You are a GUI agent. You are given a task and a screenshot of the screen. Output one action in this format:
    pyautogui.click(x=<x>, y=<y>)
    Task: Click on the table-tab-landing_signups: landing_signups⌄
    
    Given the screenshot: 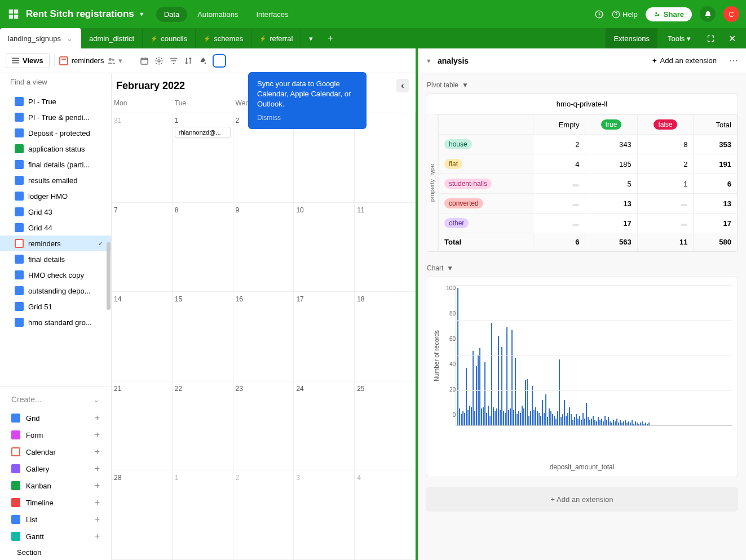 What is the action you would take?
    pyautogui.click(x=41, y=38)
    